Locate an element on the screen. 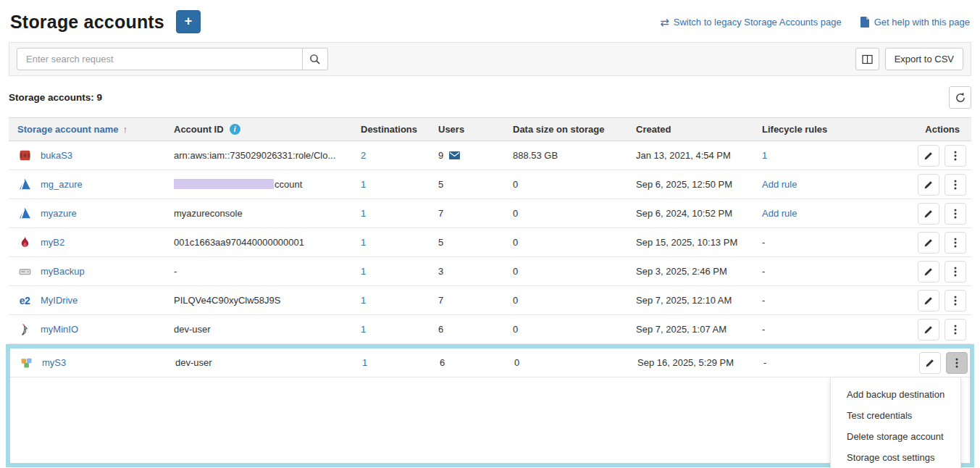  column-settings-button is located at coordinates (868, 59).